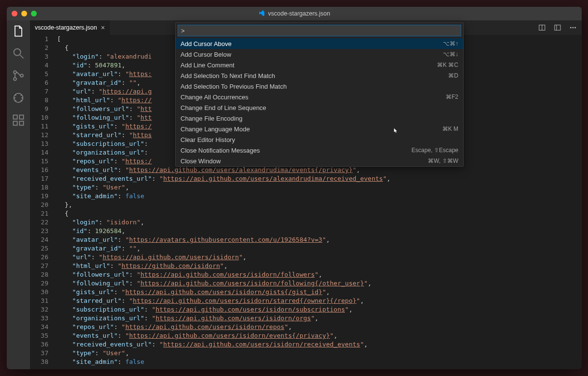  What do you see at coordinates (220, 150) in the screenshot?
I see `command-label: Close Notification Messages` at bounding box center [220, 150].